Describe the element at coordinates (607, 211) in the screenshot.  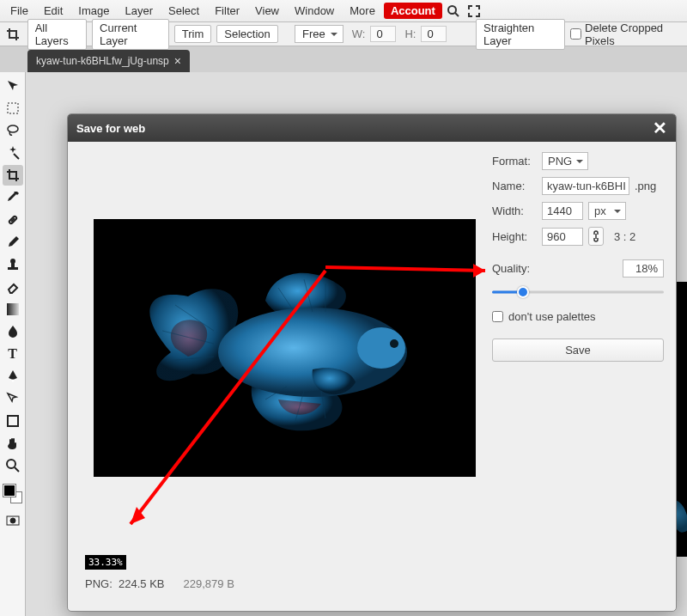
I see `width-unit-dropdown: px` at that location.